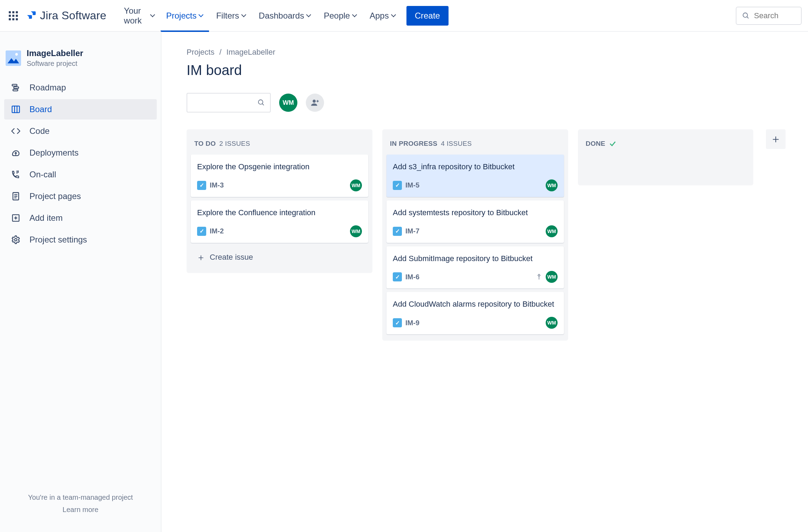 The width and height of the screenshot is (808, 532). Describe the element at coordinates (185, 16) in the screenshot. I see `nav-item-projects: Projects` at that location.